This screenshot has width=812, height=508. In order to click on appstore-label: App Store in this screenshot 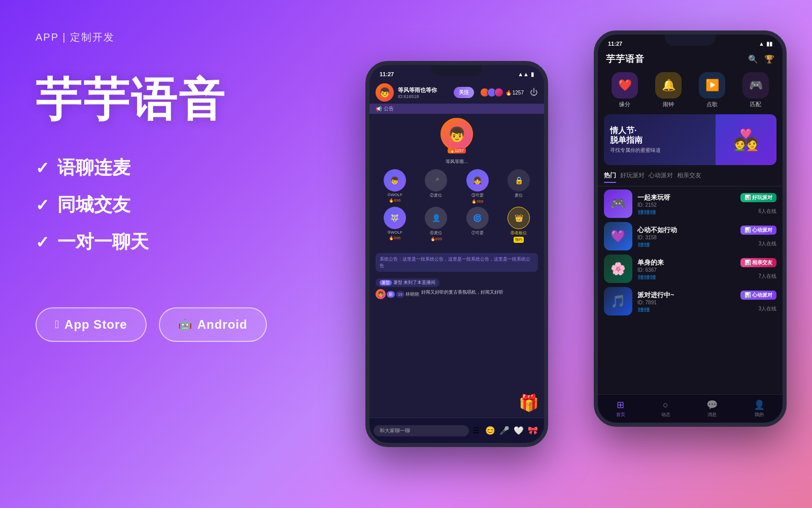, I will do `click(96, 325)`.